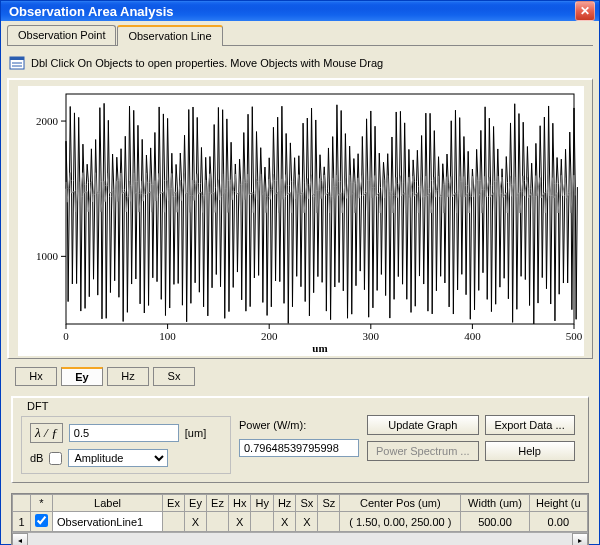 The height and width of the screenshot is (545, 600). What do you see at coordinates (585, 11) in the screenshot?
I see `close-icon: ✕` at bounding box center [585, 11].